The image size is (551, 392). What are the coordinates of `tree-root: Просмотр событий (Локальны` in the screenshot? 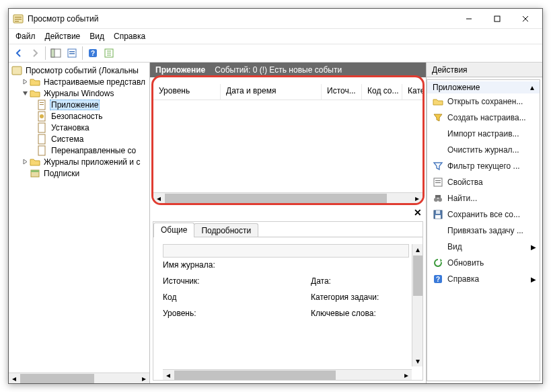 It's located at (79, 70).